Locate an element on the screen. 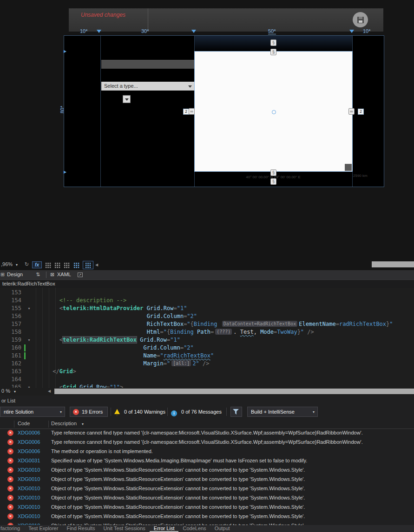  scroll-left-icon: ◀ is located at coordinates (49, 391).